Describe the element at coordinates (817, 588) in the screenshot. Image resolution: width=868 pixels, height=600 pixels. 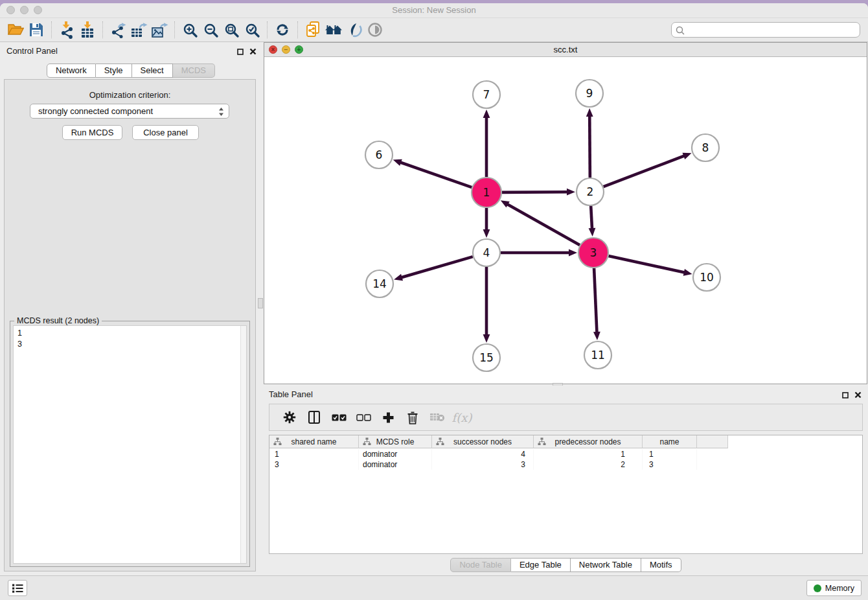
I see `memory-status-icon` at that location.